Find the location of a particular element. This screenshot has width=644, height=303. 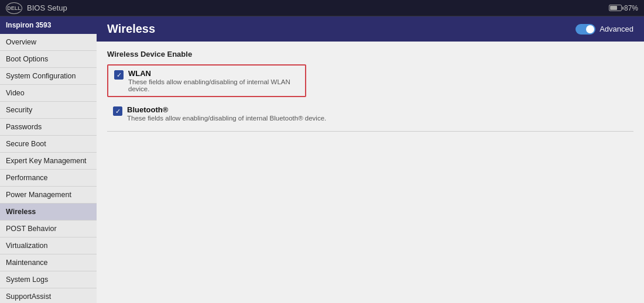

sidebar-item-secure-boot: Secure Boot is located at coordinates (48, 144).